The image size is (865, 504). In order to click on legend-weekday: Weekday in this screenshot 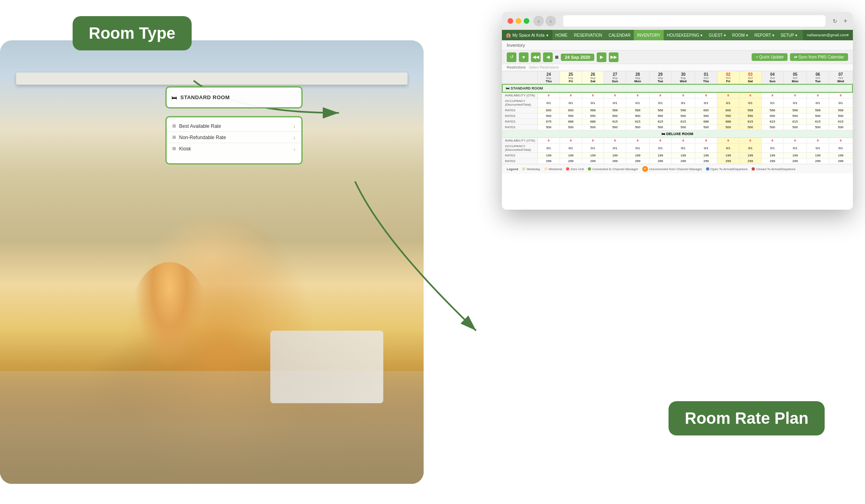, I will do `click(531, 169)`.